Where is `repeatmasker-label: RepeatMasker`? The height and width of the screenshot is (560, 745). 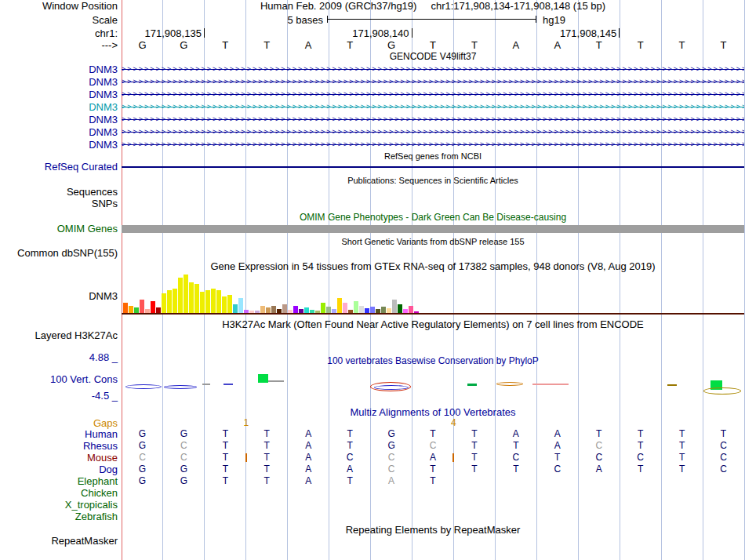
repeatmasker-label: RepeatMasker is located at coordinates (59, 541).